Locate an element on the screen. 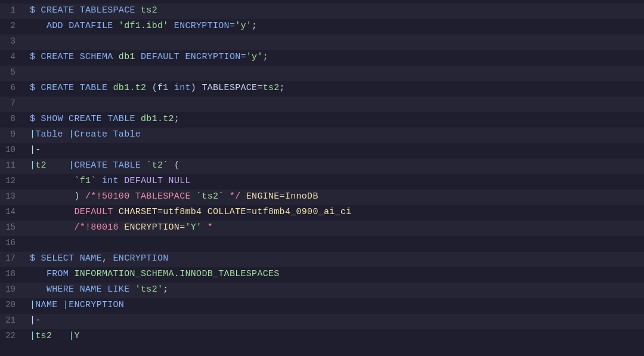 This screenshot has width=644, height=356. token: ( is located at coordinates (174, 166).